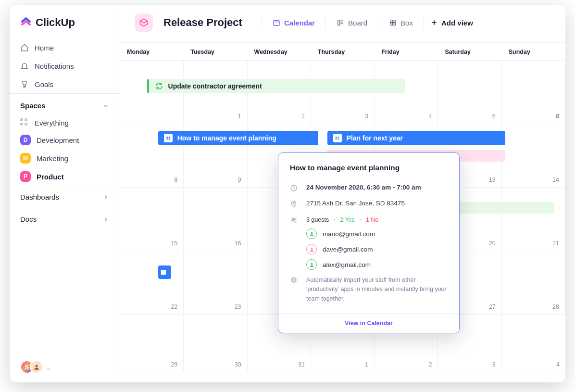  What do you see at coordinates (25, 123) in the screenshot?
I see `grid-icon` at bounding box center [25, 123].